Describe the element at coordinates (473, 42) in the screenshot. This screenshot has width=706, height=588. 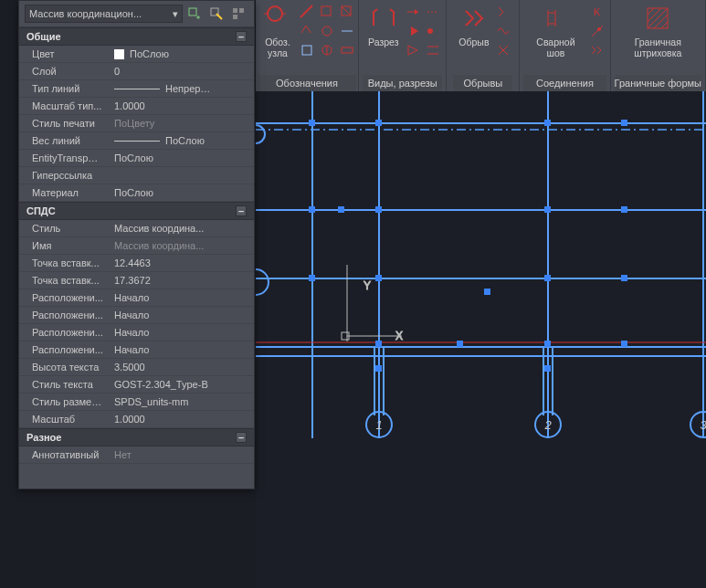
I see `break-label: Обрыв` at that location.